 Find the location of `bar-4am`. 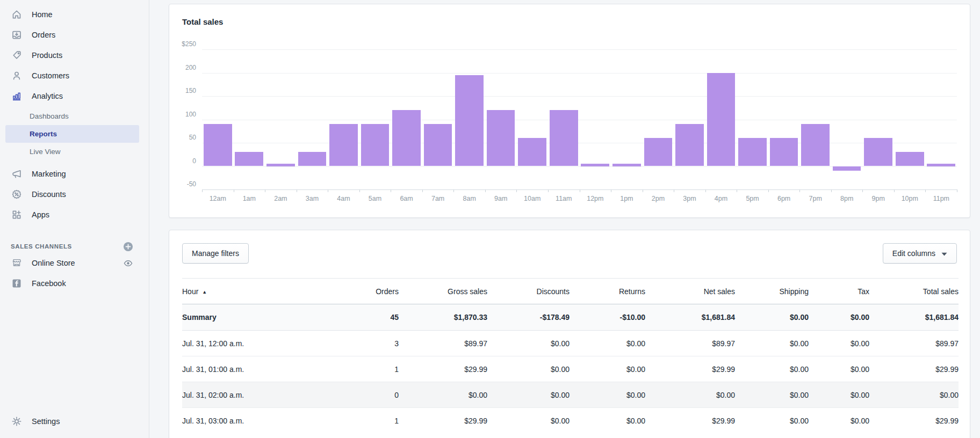

bar-4am is located at coordinates (344, 145).